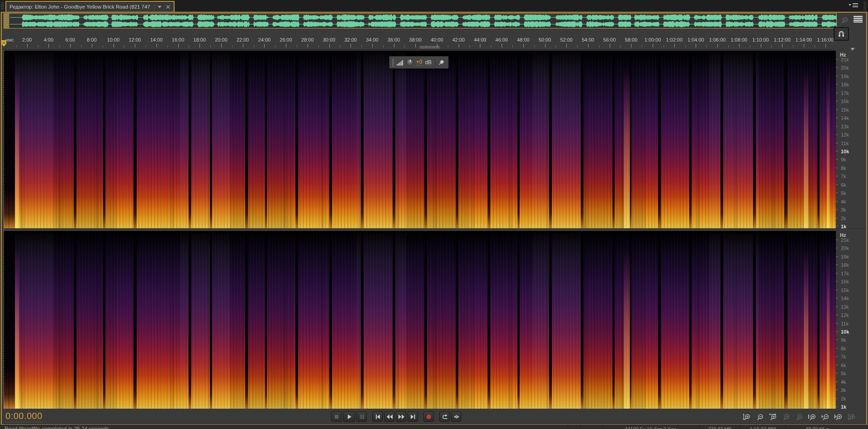  I want to click on zoom-to-in-point-button, so click(812, 417).